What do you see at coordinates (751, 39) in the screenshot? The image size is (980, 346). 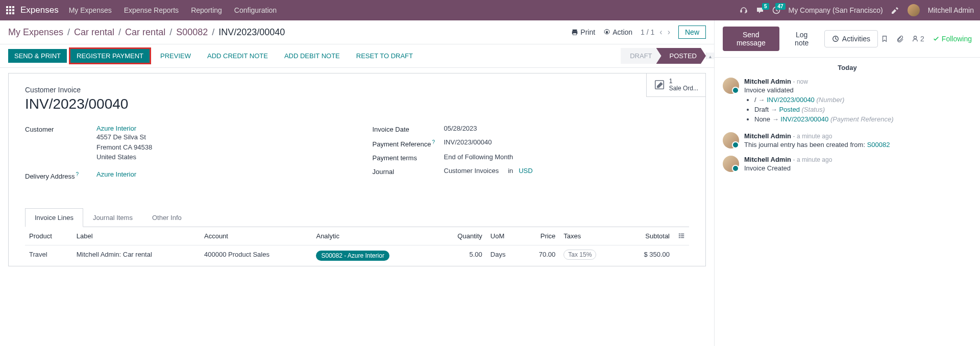 I see `send-message-button: Send message` at bounding box center [751, 39].